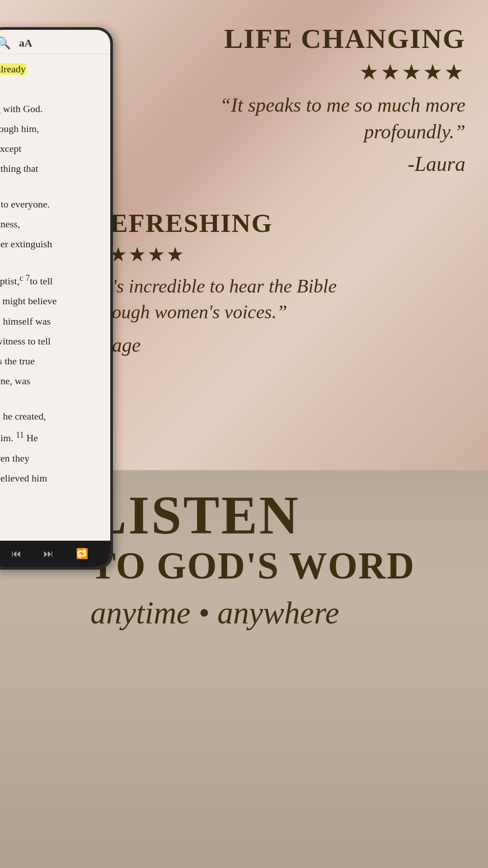 The height and width of the screenshot is (868, 488). What do you see at coordinates (52, 416) in the screenshot?
I see `content-line: d he created,` at bounding box center [52, 416].